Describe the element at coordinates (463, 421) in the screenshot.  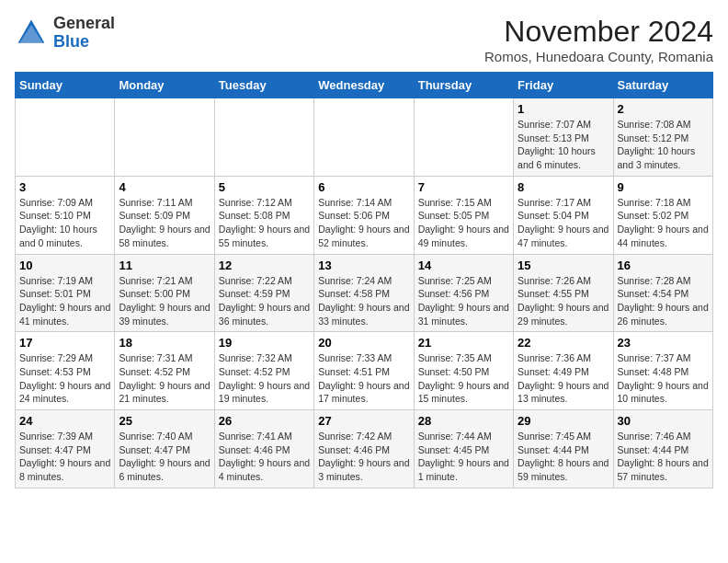
I see `day-number: 28` at that location.